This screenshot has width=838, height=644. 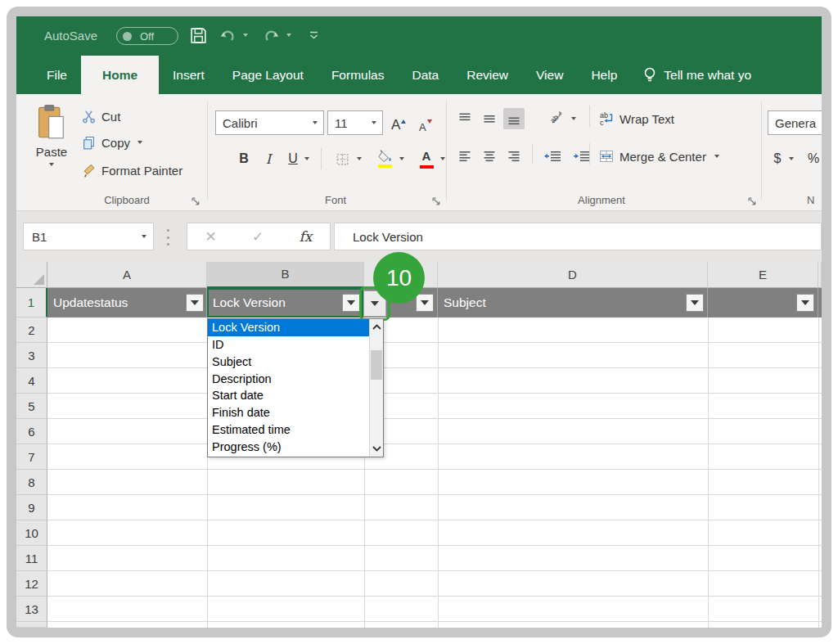 What do you see at coordinates (573, 303) in the screenshot?
I see `cell-d1: Subject` at bounding box center [573, 303].